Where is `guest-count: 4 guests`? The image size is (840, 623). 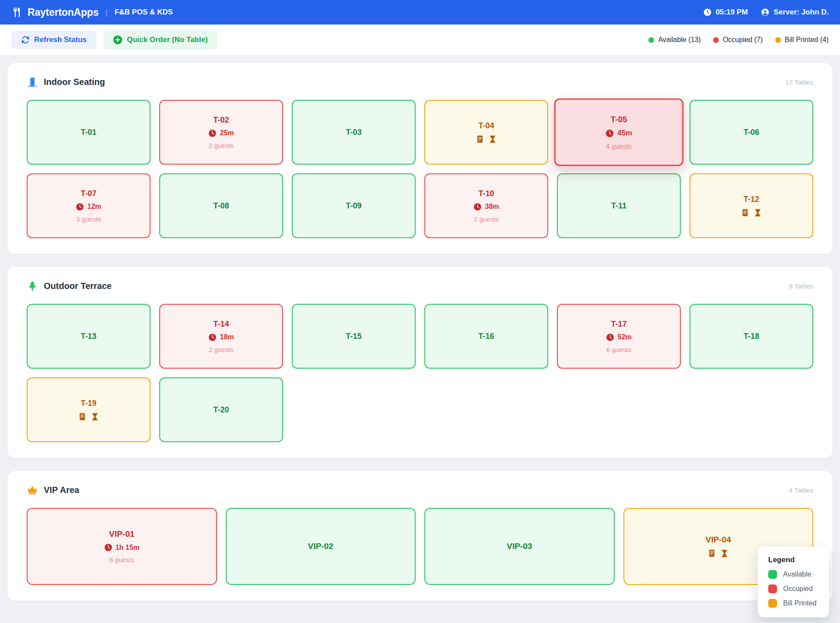 guest-count: 4 guests is located at coordinates (619, 146).